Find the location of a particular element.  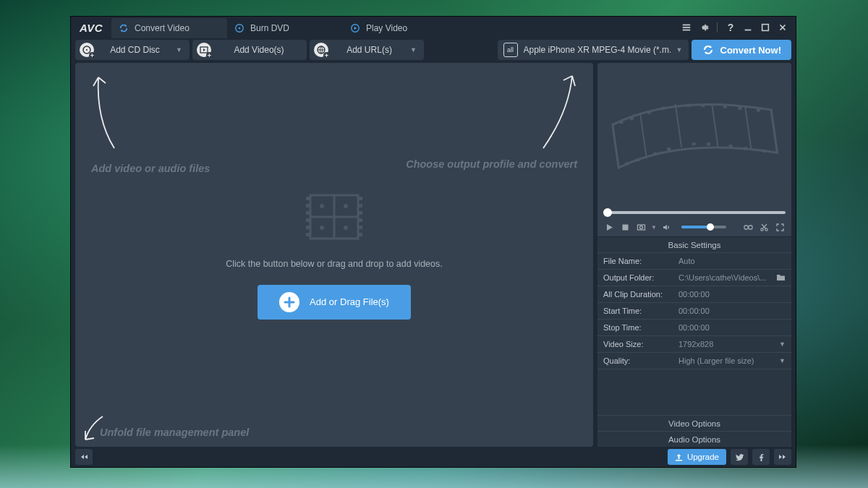

link-button is located at coordinates (748, 227).